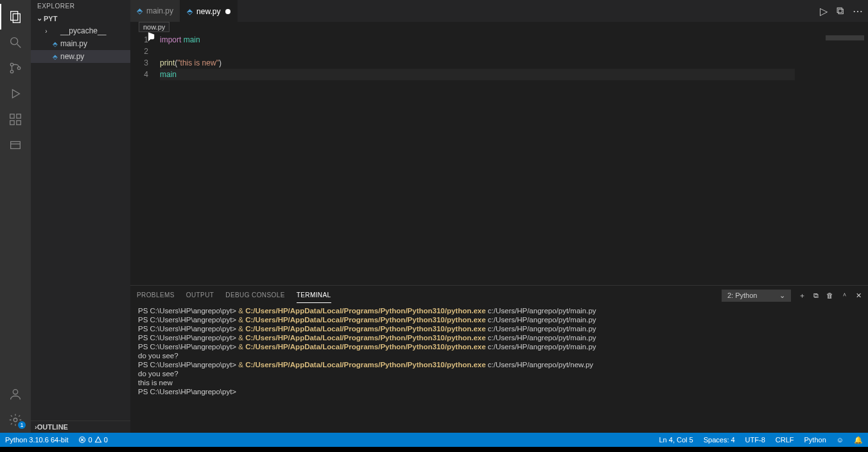 The image size is (868, 452). What do you see at coordinates (92, 440) in the screenshot?
I see `status-problems: 0 0` at bounding box center [92, 440].